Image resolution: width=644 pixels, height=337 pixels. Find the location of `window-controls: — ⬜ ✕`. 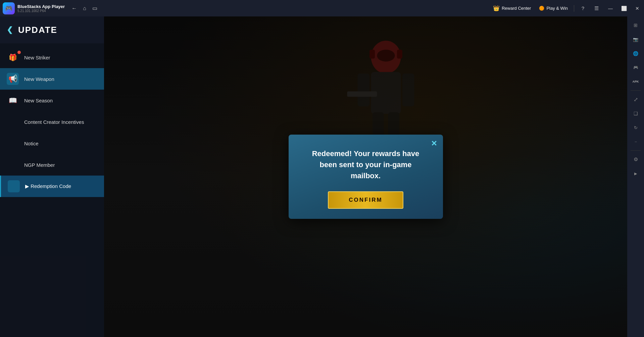

window-controls: — ⬜ ✕ is located at coordinates (624, 8).